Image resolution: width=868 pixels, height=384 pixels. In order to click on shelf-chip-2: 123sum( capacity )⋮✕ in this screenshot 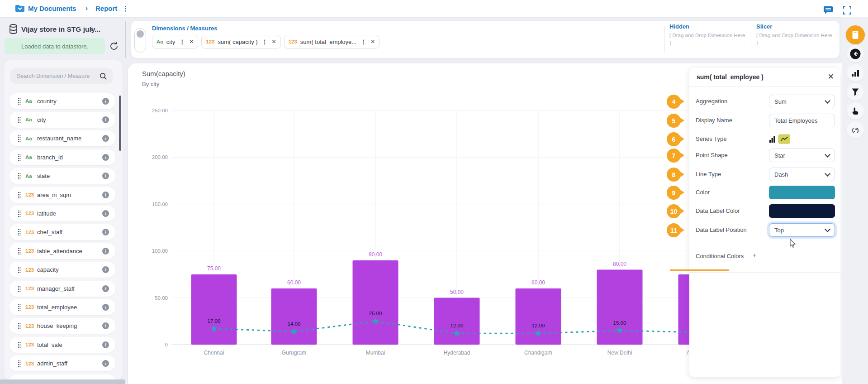, I will do `click(241, 42)`.